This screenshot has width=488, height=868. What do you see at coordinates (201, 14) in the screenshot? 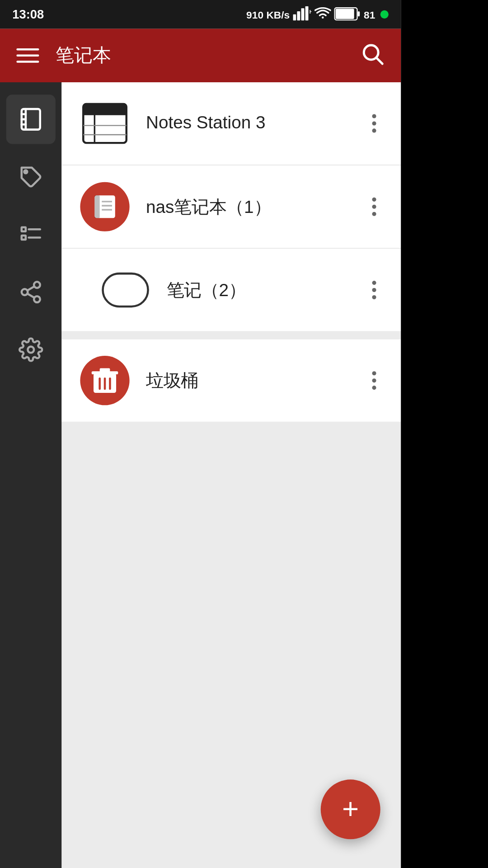
I see `status-bar: 13:08 910 KB/s HD` at bounding box center [201, 14].